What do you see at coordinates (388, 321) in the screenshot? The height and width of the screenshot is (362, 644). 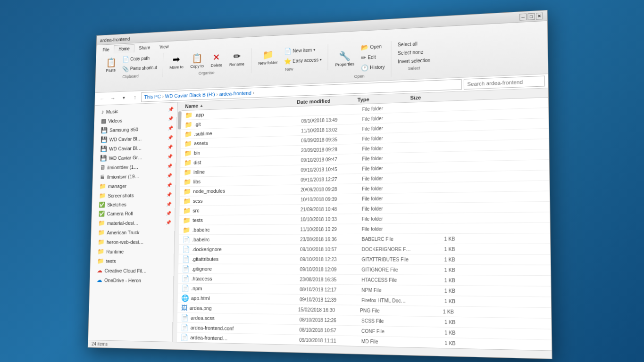 I see `file-type: SCSS File` at bounding box center [388, 321].